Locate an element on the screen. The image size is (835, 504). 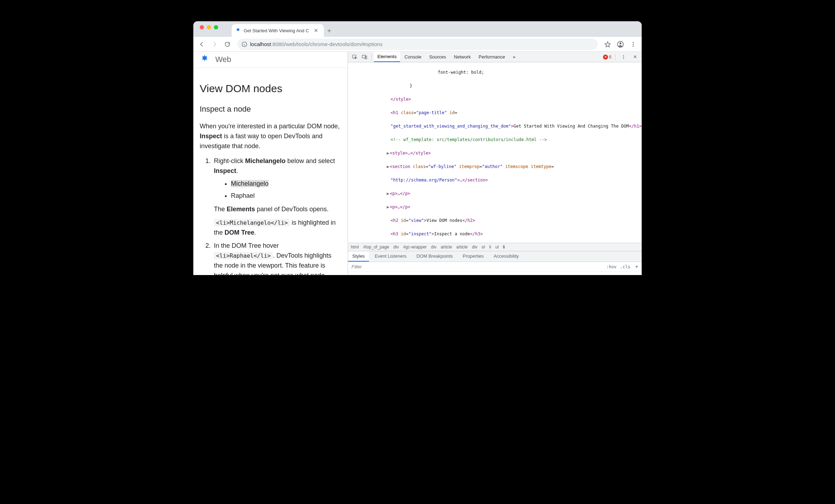
error-count: ✕6 is located at coordinates (607, 57).